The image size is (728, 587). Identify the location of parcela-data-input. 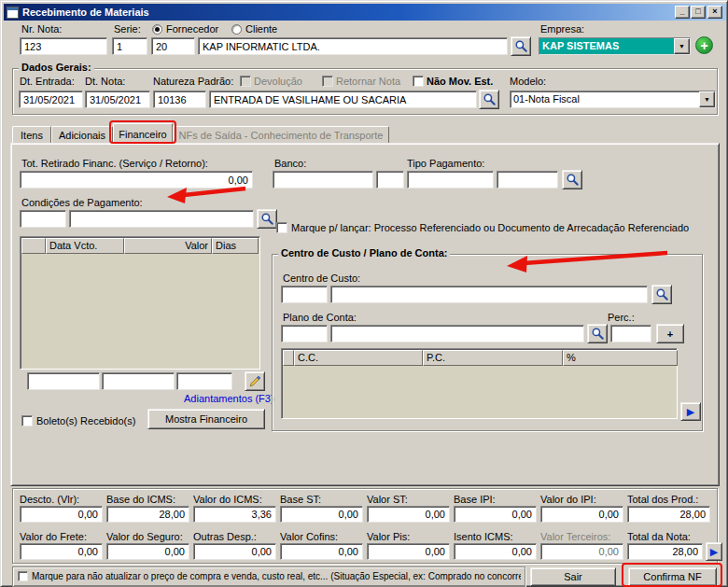
(63, 381).